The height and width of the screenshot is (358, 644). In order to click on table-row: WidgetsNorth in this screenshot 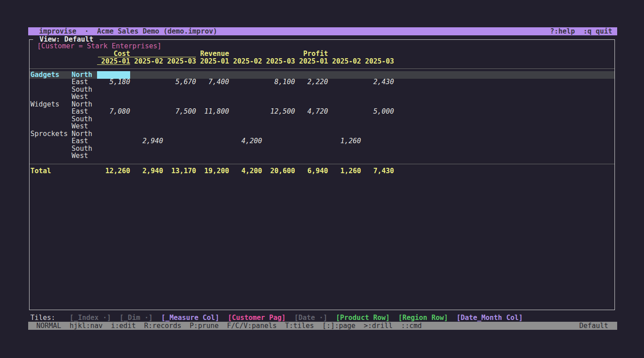, I will do `click(322, 105)`.